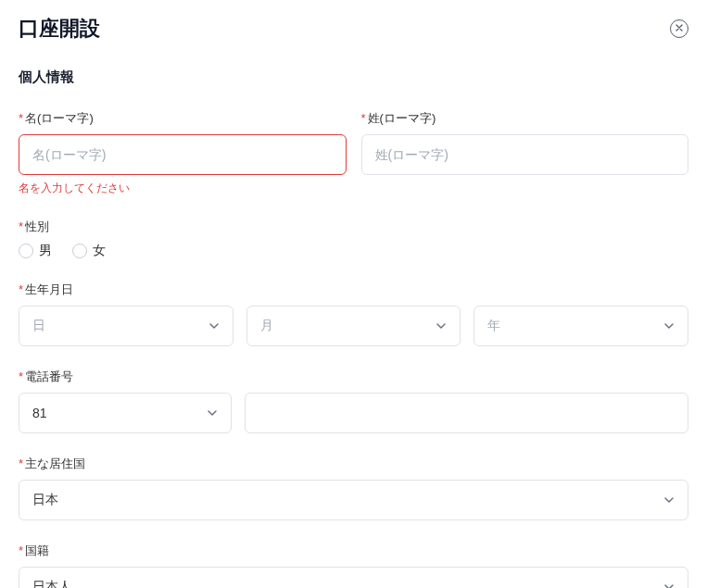 Image resolution: width=707 pixels, height=588 pixels. I want to click on last-name-input, so click(525, 155).